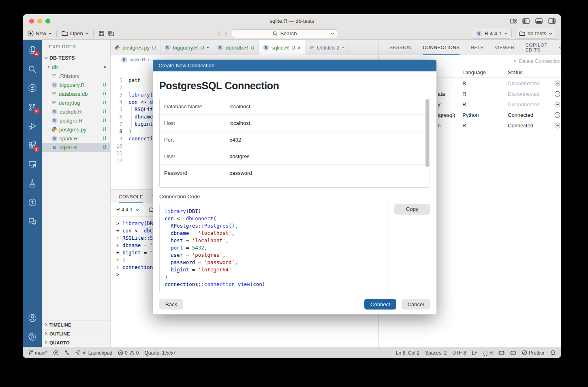 This screenshot has height=387, width=588. Describe the element at coordinates (84, 353) in the screenshot. I see `plug-icon` at that location.